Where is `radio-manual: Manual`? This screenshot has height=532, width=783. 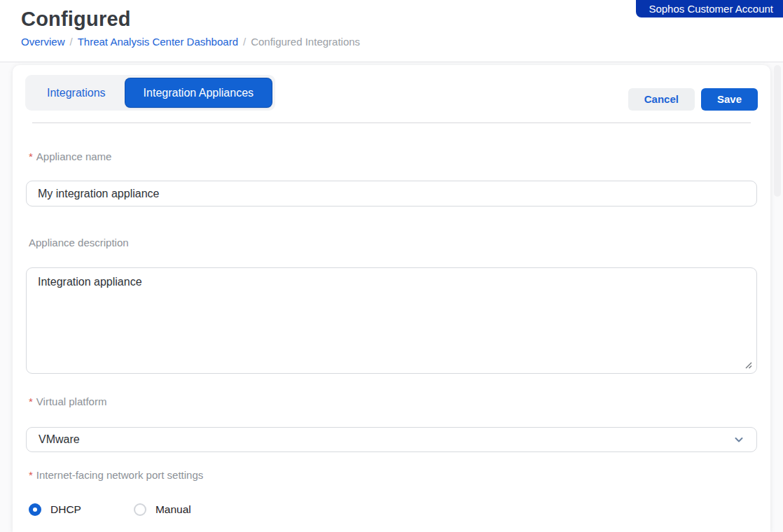
radio-manual: Manual is located at coordinates (162, 510).